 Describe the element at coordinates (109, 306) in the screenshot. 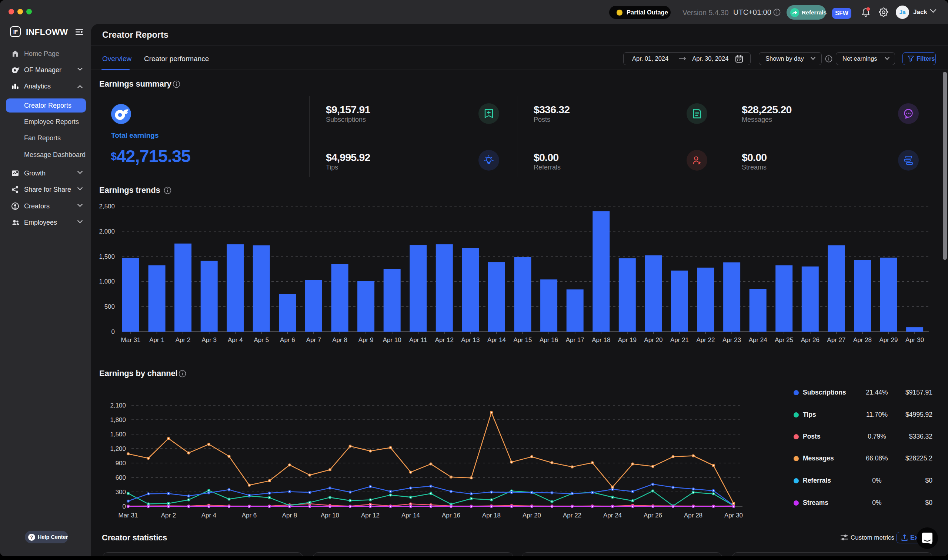

I see `svg-text: 500` at that location.